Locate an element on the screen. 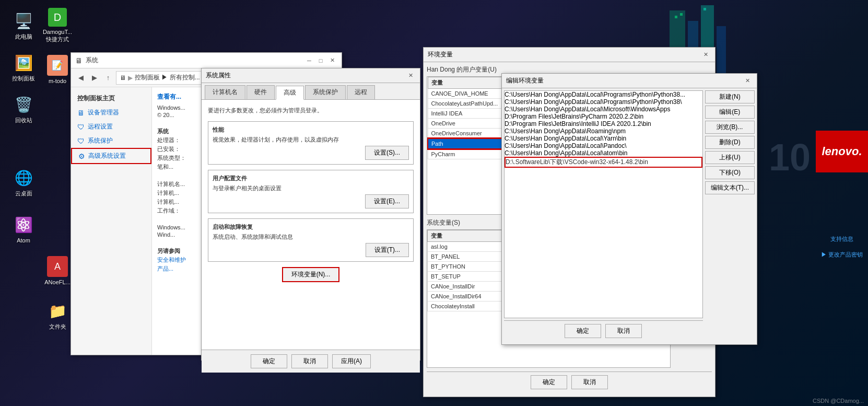 This screenshot has width=868, height=406. edit-env-edit-btn: 编辑(E) is located at coordinates (730, 112).